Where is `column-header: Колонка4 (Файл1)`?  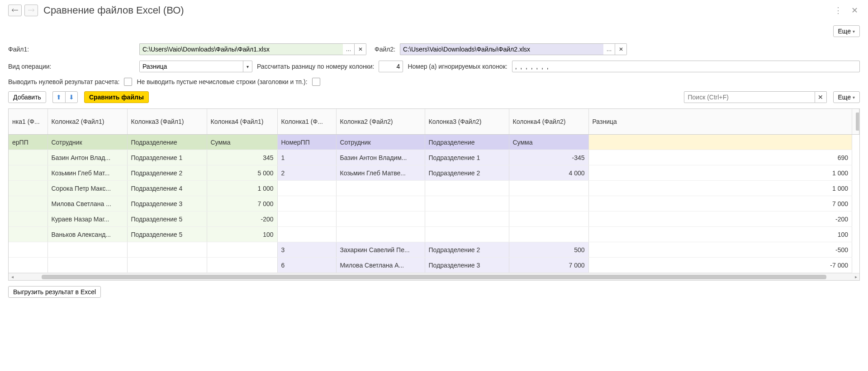 column-header: Колонка4 (Файл1) is located at coordinates (242, 122).